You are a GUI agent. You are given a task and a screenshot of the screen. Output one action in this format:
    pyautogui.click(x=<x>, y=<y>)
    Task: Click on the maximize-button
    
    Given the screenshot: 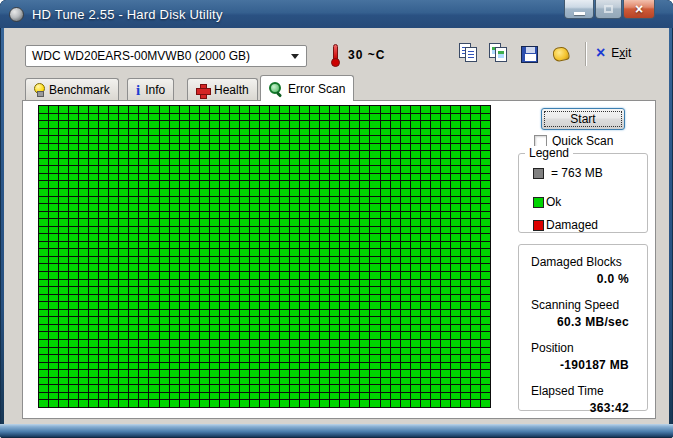 What is the action you would take?
    pyautogui.click(x=608, y=10)
    